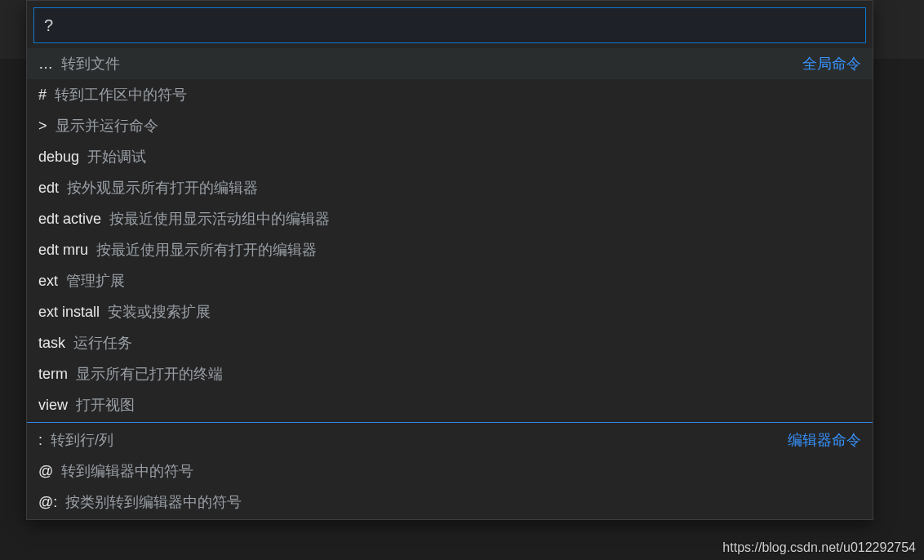 The height and width of the screenshot is (560, 924). I want to click on command-item-left: debug开始调试, so click(92, 157).